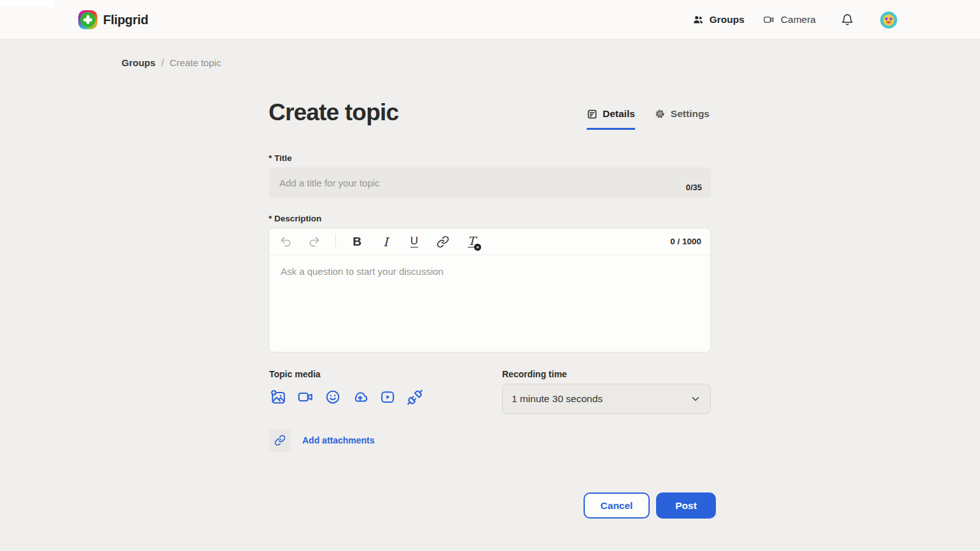 The width and height of the screenshot is (980, 551). I want to click on breadcrumb: Groups / Create topic, so click(171, 62).